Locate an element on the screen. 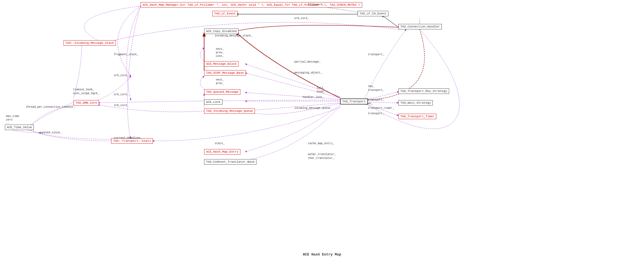 The image size is (644, 262). node-tao-giop-message-base: TAO_GIOP_Message_Base is located at coordinates (225, 73).